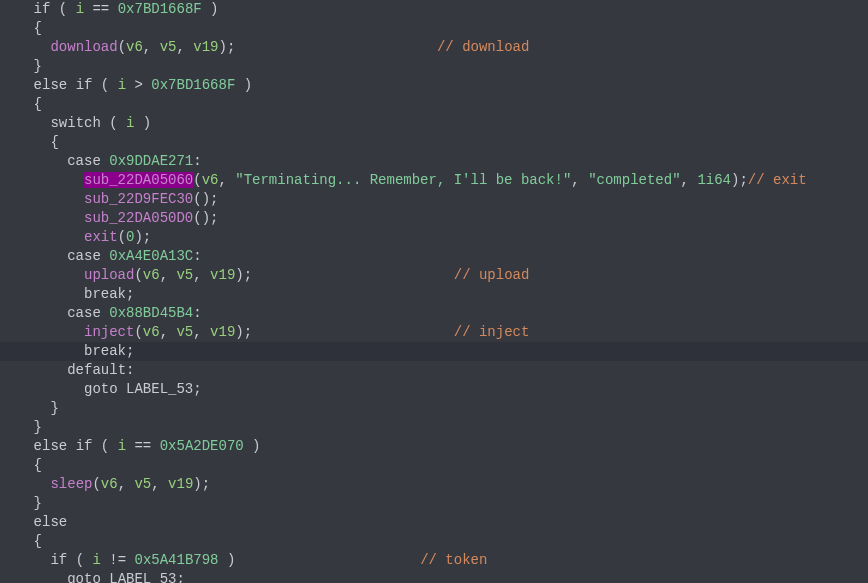 This screenshot has width=868, height=583. What do you see at coordinates (138, 180) in the screenshot?
I see `highlighted-symbol: sub_22DA05060` at bounding box center [138, 180].